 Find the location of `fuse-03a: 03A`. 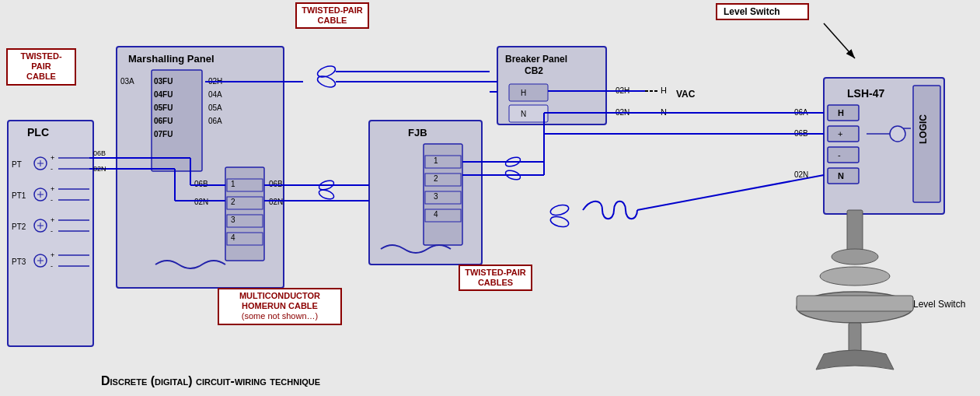

fuse-03a: 03A is located at coordinates (127, 81).